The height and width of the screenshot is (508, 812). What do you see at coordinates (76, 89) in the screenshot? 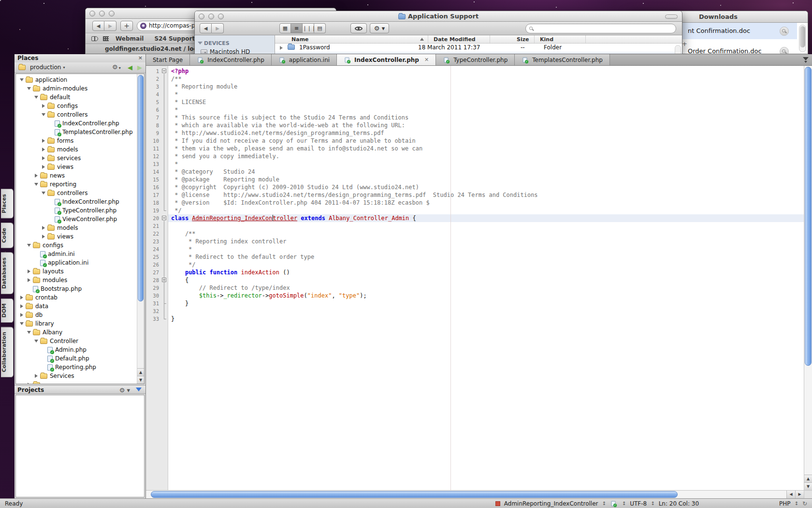
I see `tree-item: admin-modules` at bounding box center [76, 89].